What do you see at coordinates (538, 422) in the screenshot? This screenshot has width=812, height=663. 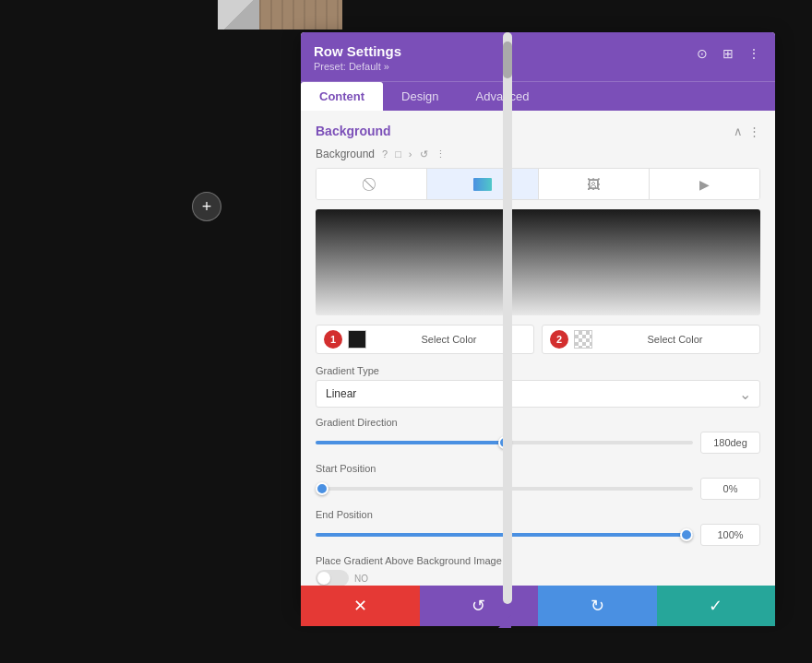 I see `gradient-direction-label: Gradient Direction` at bounding box center [538, 422].